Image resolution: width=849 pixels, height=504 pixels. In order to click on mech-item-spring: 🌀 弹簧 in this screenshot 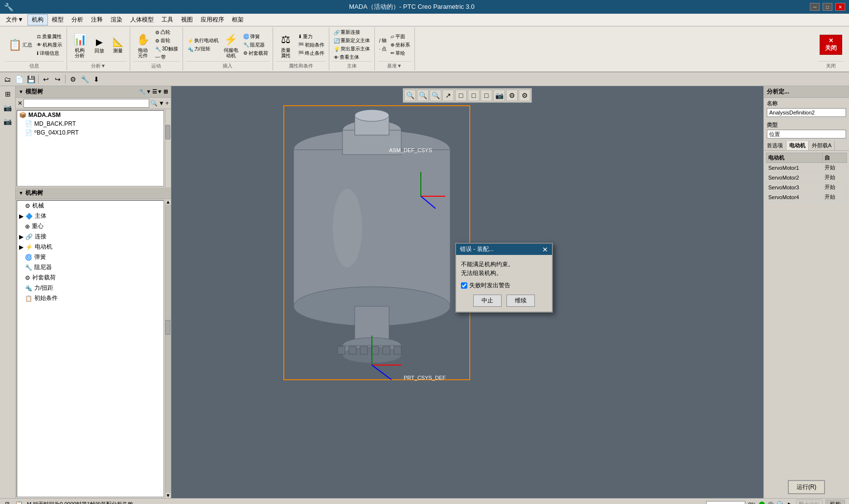, I will do `click(90, 257)`.